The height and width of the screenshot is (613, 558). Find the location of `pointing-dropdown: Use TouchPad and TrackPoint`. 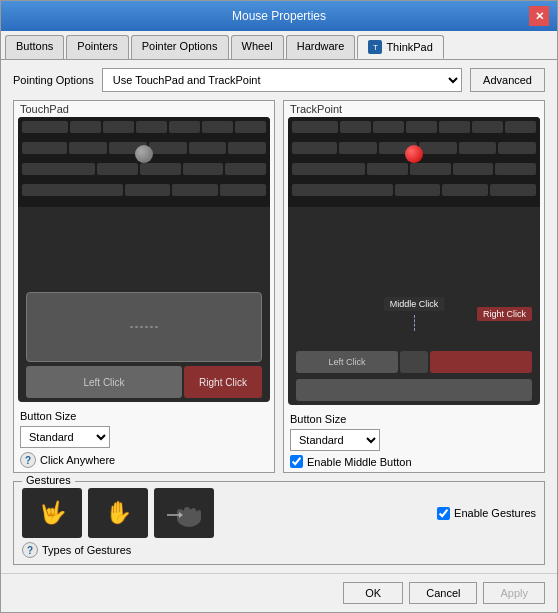

pointing-dropdown: Use TouchPad and TrackPoint is located at coordinates (282, 80).